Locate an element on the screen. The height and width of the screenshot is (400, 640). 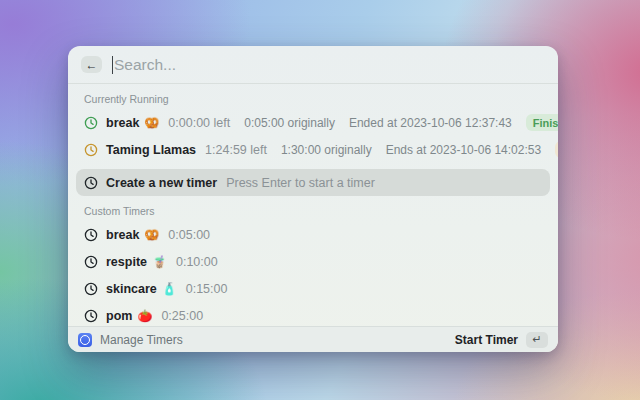
section-title-custom-timers: Custom Timers is located at coordinates (313, 208).